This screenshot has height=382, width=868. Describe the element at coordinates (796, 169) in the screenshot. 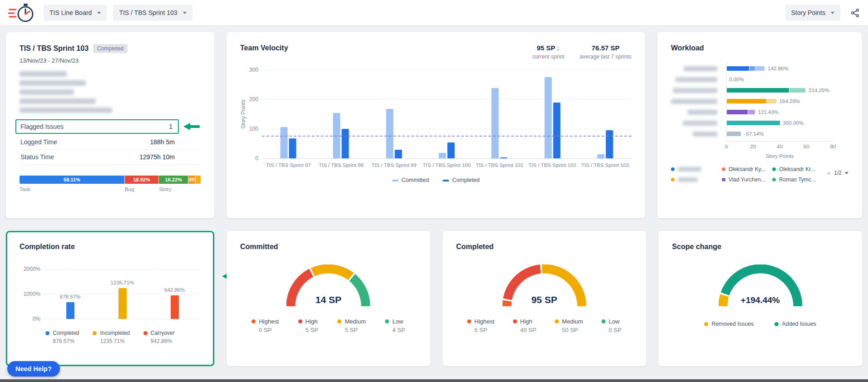

I see `legend-item: Oleksandr Kr...` at that location.